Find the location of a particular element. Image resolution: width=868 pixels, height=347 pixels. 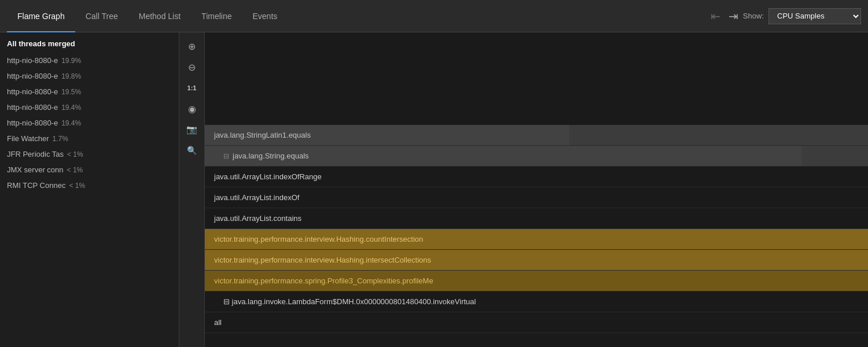

tab-events: Events is located at coordinates (265, 16).